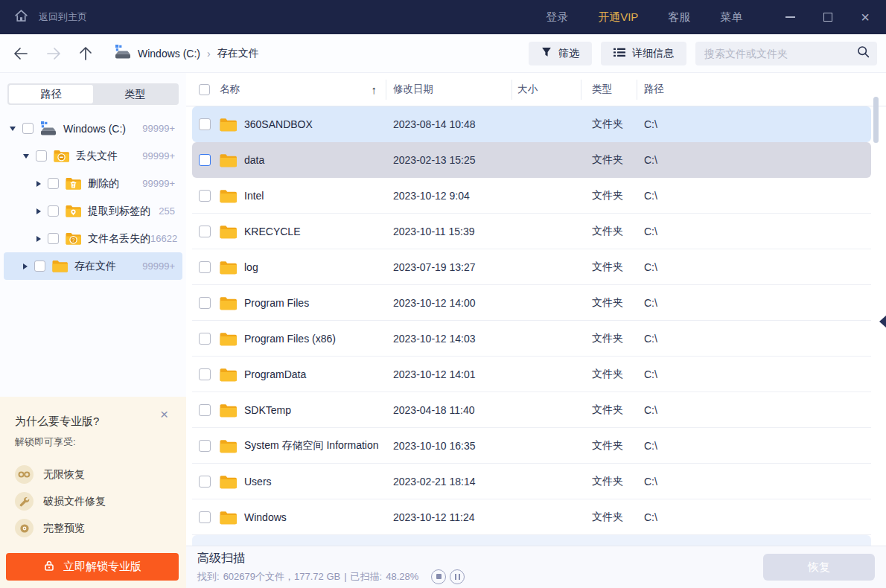 The height and width of the screenshot is (588, 886). Describe the element at coordinates (366, 577) in the screenshot. I see `scanned-label: 已扫描:` at that location.